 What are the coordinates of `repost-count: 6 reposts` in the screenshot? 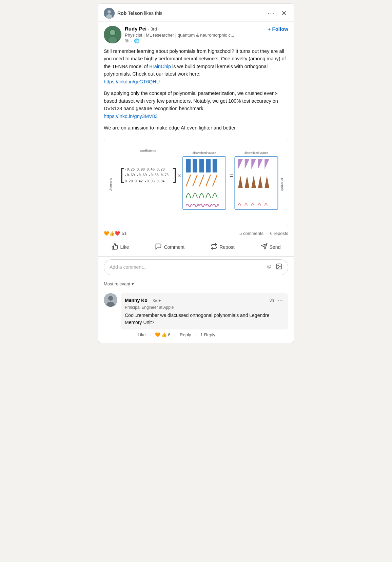 It's located at (279, 233).